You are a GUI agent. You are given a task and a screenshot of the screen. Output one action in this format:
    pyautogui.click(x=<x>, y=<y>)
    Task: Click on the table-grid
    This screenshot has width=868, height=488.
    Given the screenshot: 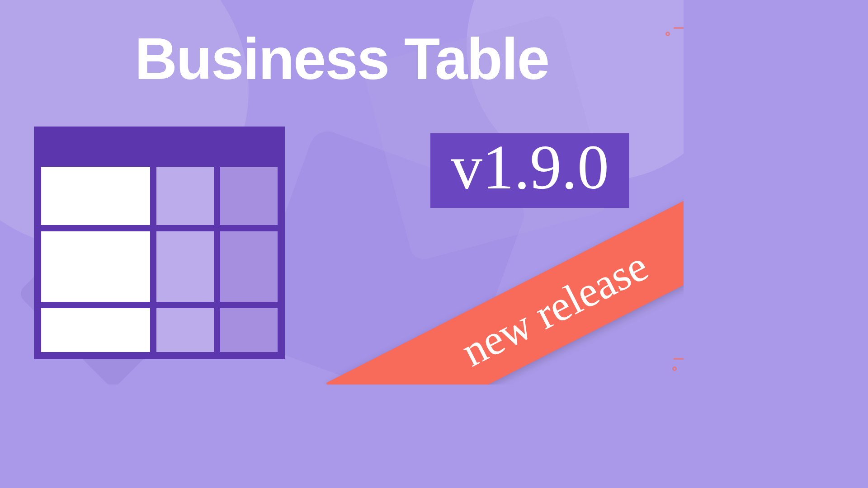 What is the action you would take?
    pyautogui.click(x=159, y=260)
    